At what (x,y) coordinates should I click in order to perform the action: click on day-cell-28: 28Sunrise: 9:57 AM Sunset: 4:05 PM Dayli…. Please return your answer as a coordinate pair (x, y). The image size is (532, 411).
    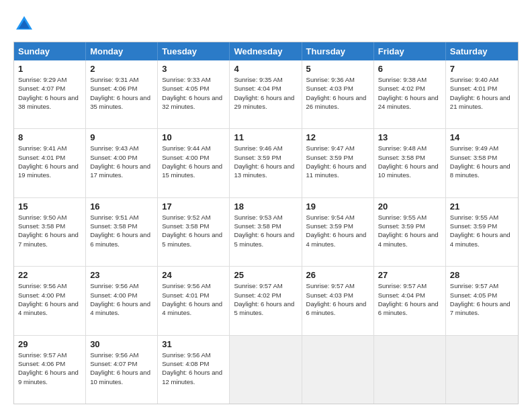
    Looking at the image, I should click on (482, 301).